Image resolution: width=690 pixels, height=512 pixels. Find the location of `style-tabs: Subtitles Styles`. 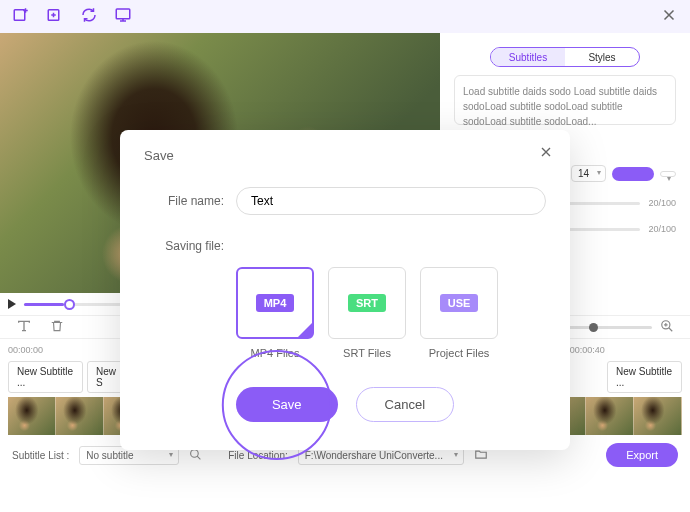

style-tabs: Subtitles Styles is located at coordinates (565, 57).